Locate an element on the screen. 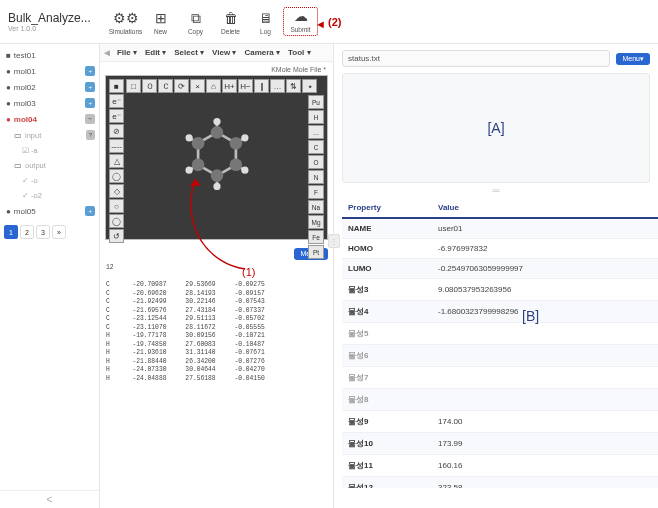 The width and height of the screenshot is (658, 508). table-row: 물성5 is located at coordinates (500, 334).